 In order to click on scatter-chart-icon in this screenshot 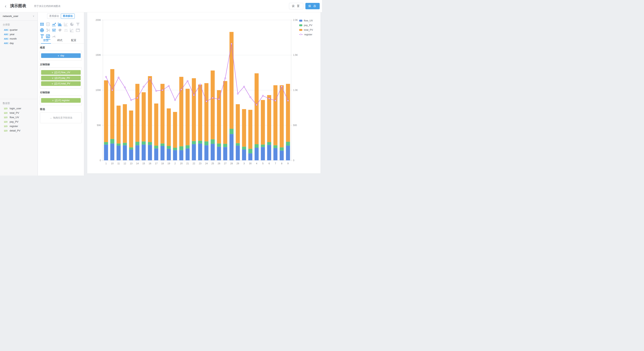, I will do `click(66, 24)`.